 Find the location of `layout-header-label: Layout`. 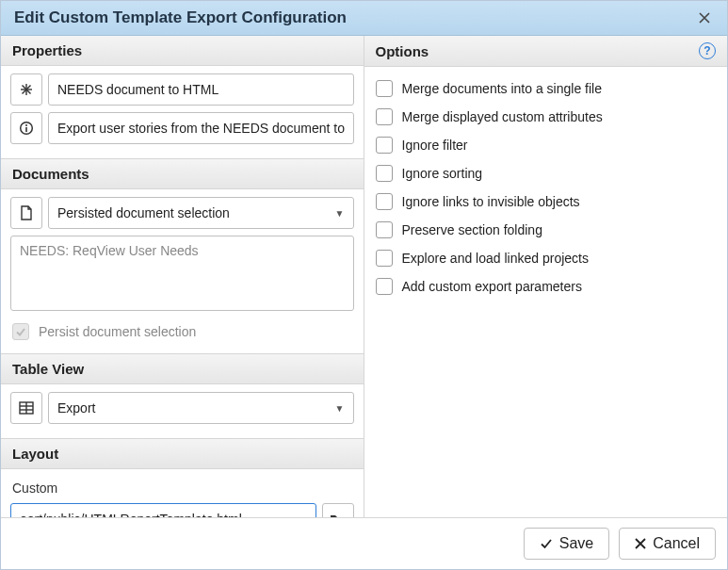

layout-header-label: Layout is located at coordinates (36, 454).